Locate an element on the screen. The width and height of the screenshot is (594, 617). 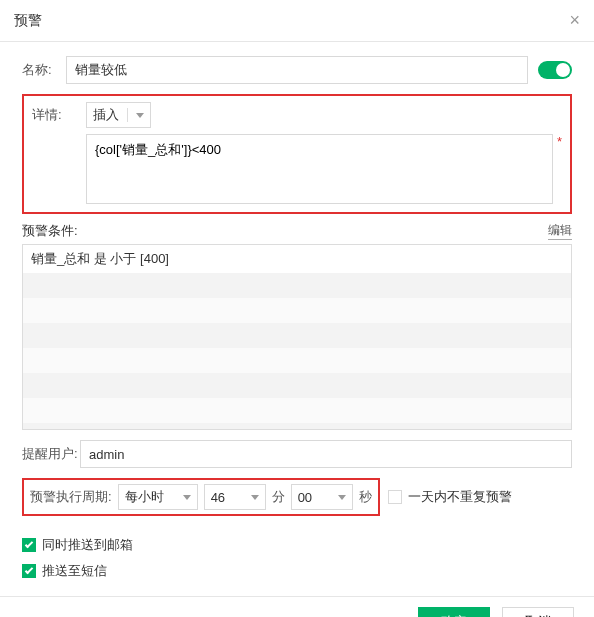
period-label: 预警执行周期: is located at coordinates (71, 497).